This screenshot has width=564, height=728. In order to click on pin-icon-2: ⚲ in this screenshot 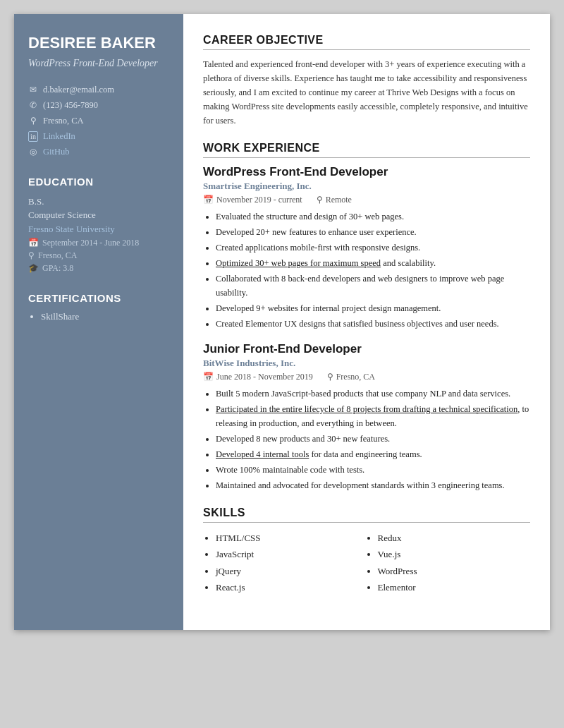, I will do `click(330, 377)`.